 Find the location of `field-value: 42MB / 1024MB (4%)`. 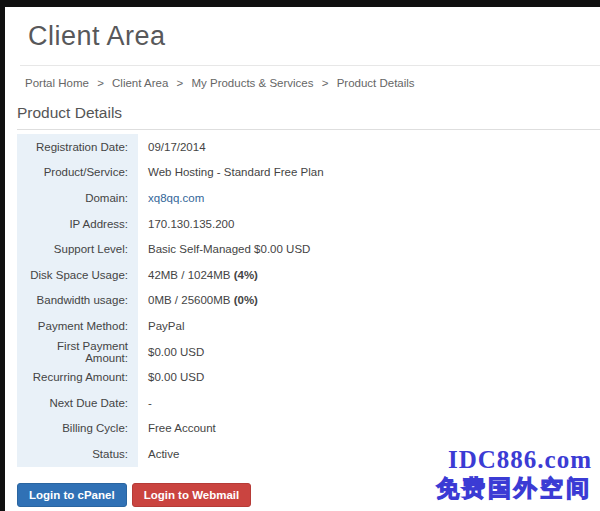

field-value: 42MB / 1024MB (4%) is located at coordinates (198, 275).